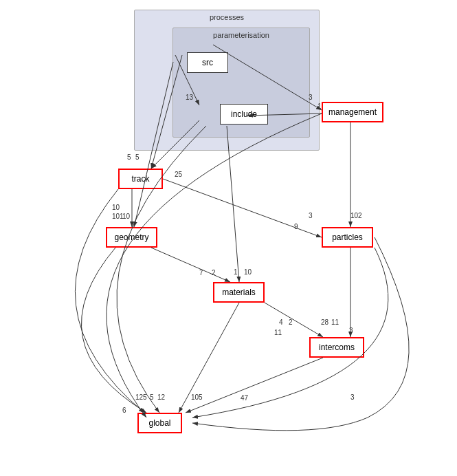 Image resolution: width=457 pixels, height=476 pixels. Describe the element at coordinates (208, 63) in the screenshot. I see `node-src: src` at that location.